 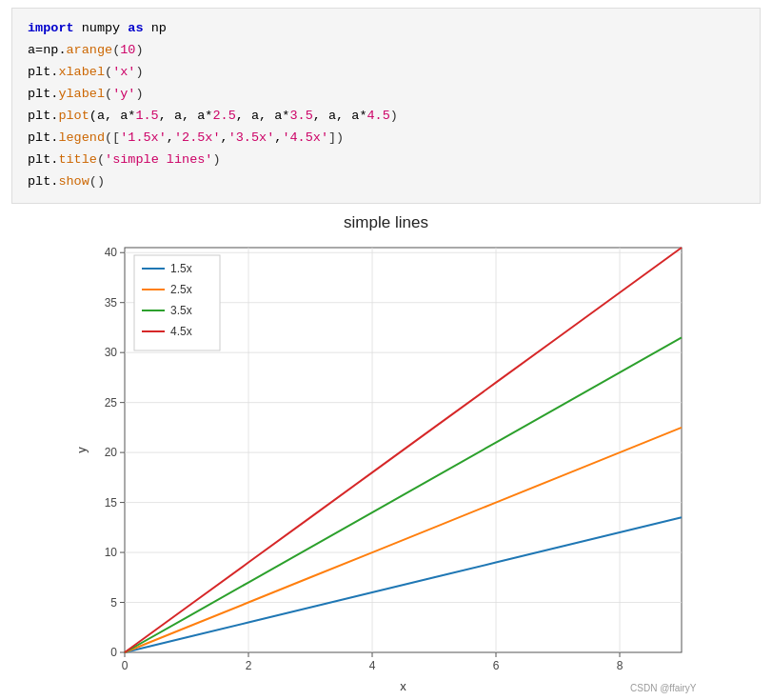 What do you see at coordinates (404, 686) in the screenshot?
I see `svg-text: x` at bounding box center [404, 686].